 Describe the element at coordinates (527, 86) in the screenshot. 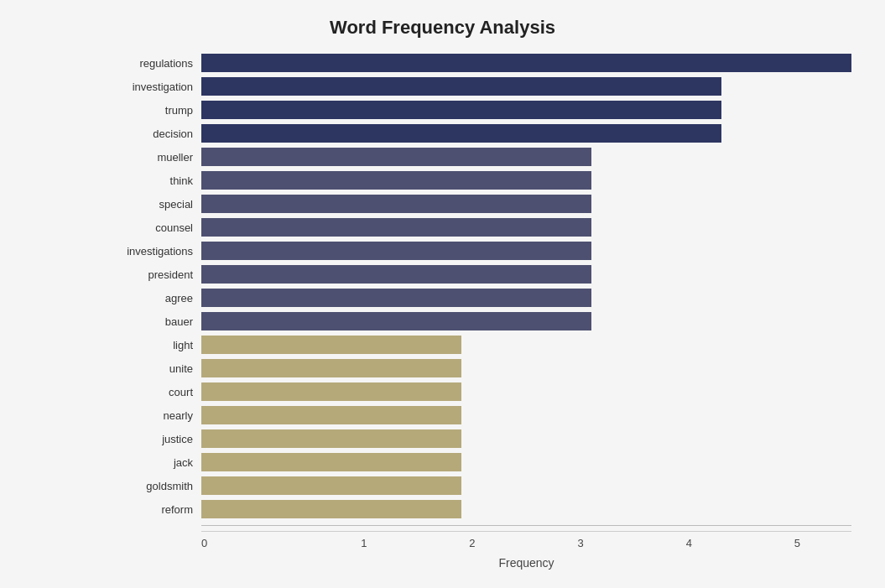

I see `bar-row: investigation` at that location.